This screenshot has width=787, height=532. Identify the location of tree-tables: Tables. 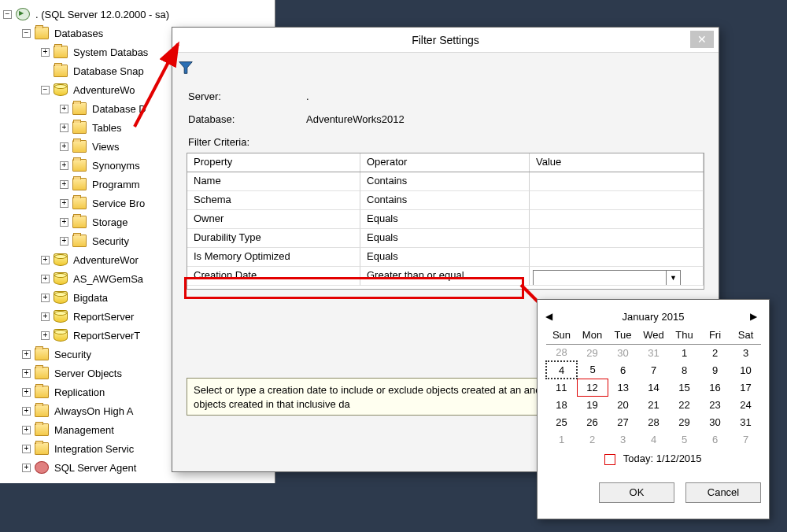
(107, 127).